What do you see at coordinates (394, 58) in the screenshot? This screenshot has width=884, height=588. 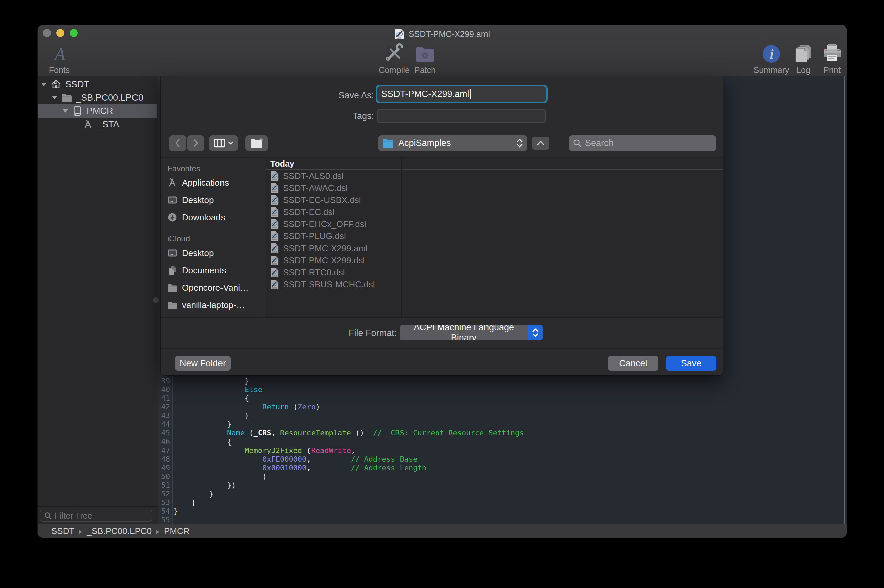 I see `toolbar-compile-button: Compile` at bounding box center [394, 58].